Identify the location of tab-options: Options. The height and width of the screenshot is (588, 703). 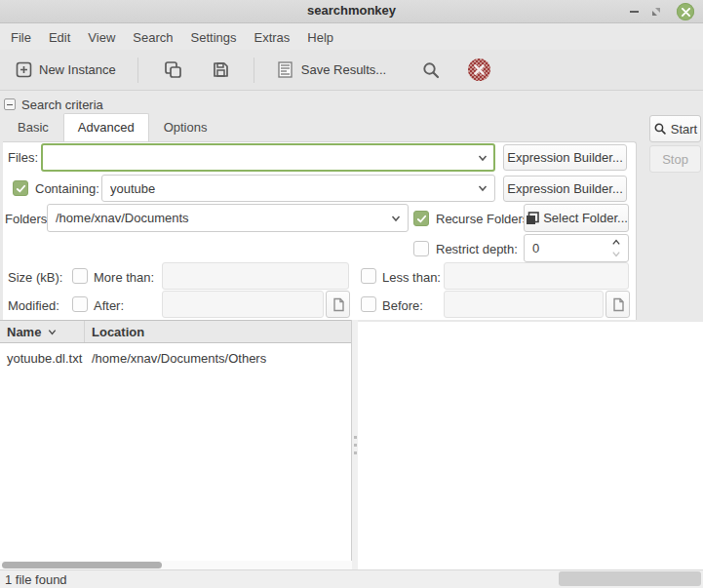
(185, 127).